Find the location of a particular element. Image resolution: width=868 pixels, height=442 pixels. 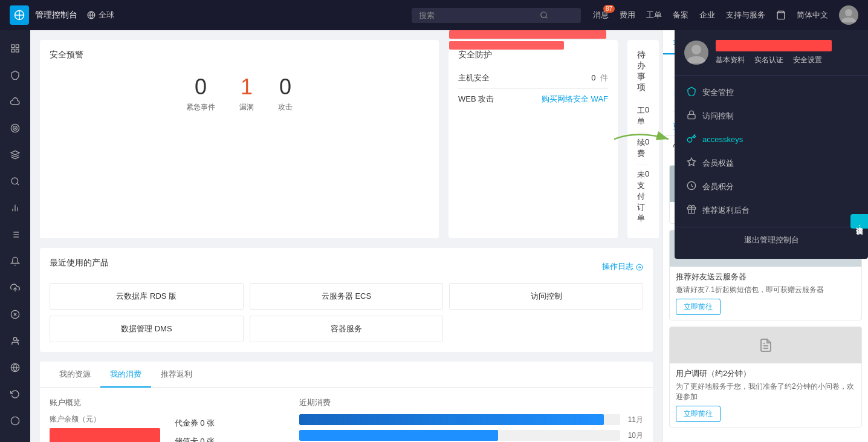

sidebar-icon-search is located at coordinates (15, 181).